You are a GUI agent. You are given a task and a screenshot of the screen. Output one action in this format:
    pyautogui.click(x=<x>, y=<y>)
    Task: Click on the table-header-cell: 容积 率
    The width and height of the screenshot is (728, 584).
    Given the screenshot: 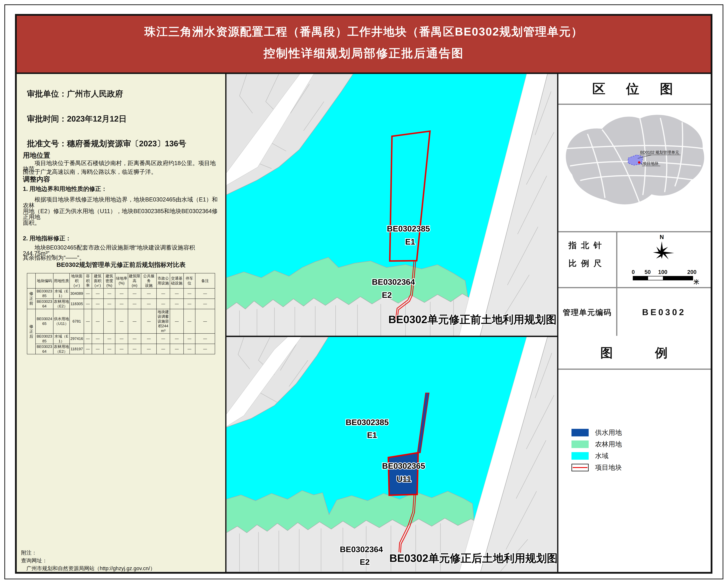 What is the action you would take?
    pyautogui.click(x=88, y=281)
    